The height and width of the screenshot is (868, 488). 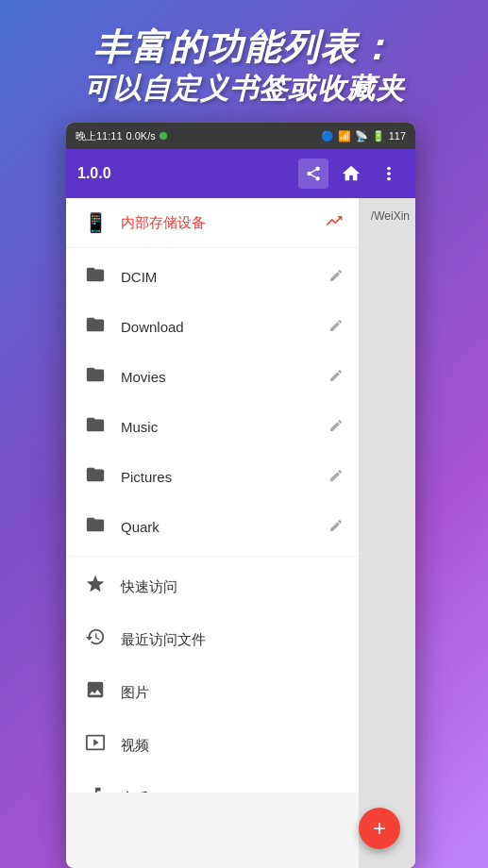 What do you see at coordinates (212, 477) in the screenshot?
I see `folder-item-pictures: Pictures` at bounding box center [212, 477].